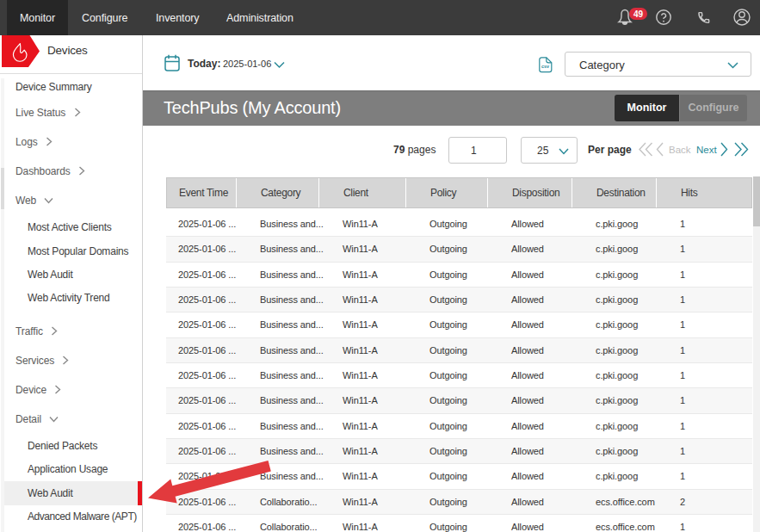 This screenshot has height=532, width=760. I want to click on svg-text: 49, so click(639, 14).